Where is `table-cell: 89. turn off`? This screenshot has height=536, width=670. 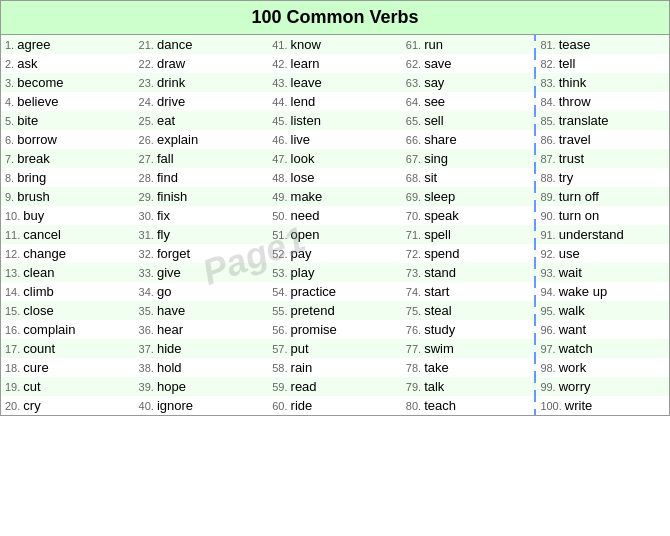
table-cell: 89. turn off is located at coordinates (602, 196).